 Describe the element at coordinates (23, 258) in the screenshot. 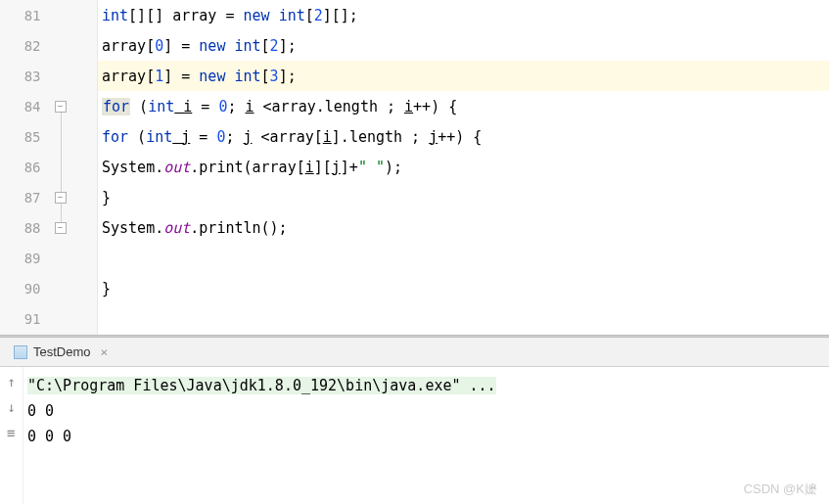

I see `line-number: 89` at that location.